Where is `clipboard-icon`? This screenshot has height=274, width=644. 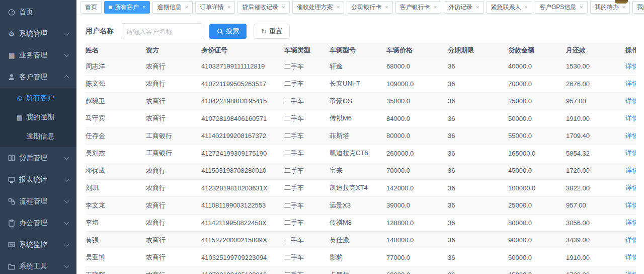
clipboard-icon is located at coordinates (12, 223).